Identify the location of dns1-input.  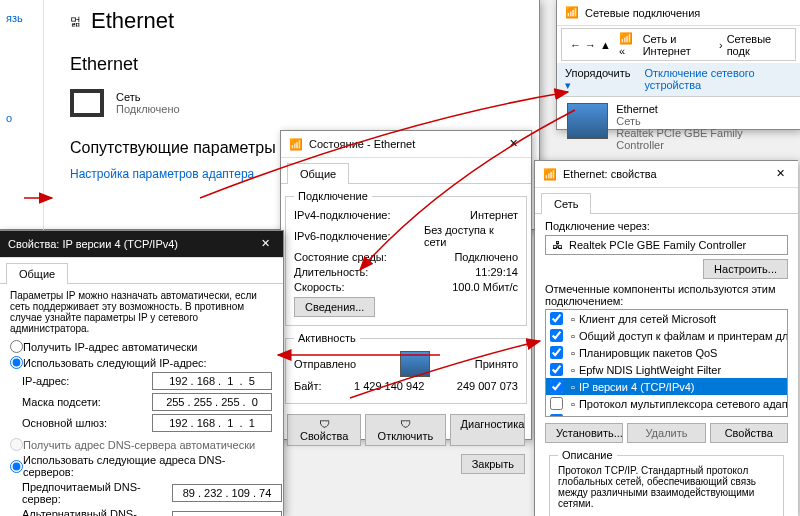
(227, 493).